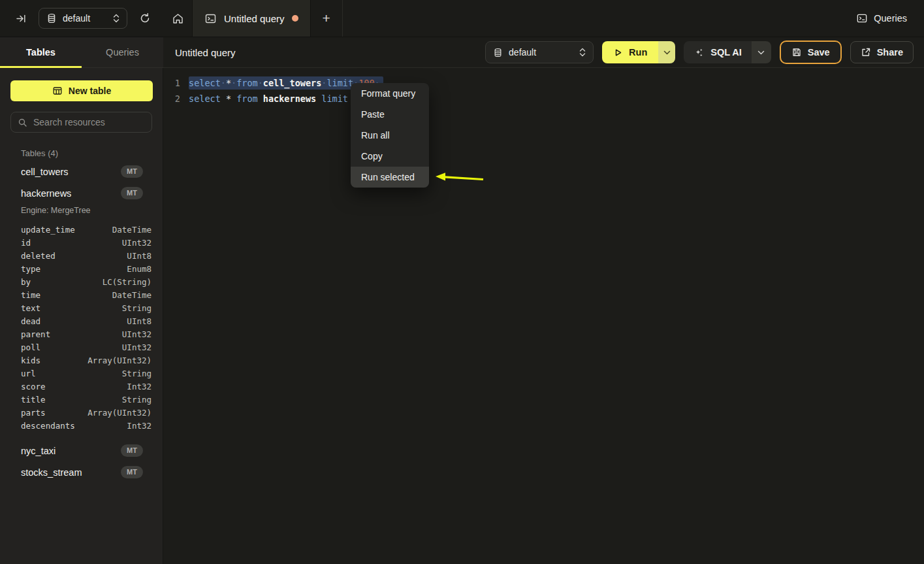  I want to click on code-line: 2select * from hackernews limit, so click(543, 99).